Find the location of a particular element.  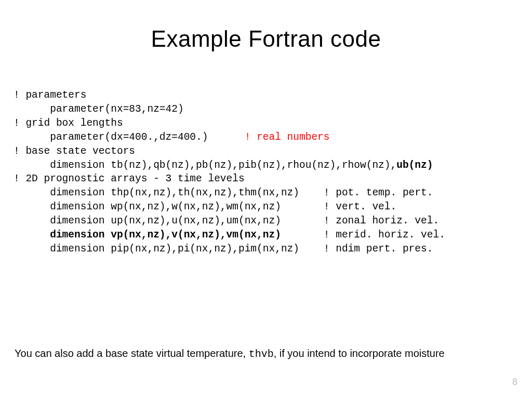

code-bold-ub: ub(nz) is located at coordinates (415, 165).